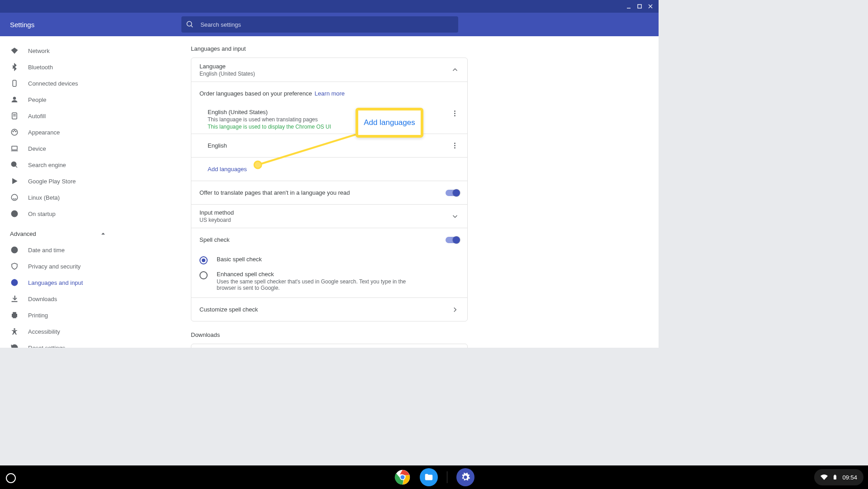  What do you see at coordinates (58, 100) in the screenshot?
I see `sidebar-item-people: People` at bounding box center [58, 100].